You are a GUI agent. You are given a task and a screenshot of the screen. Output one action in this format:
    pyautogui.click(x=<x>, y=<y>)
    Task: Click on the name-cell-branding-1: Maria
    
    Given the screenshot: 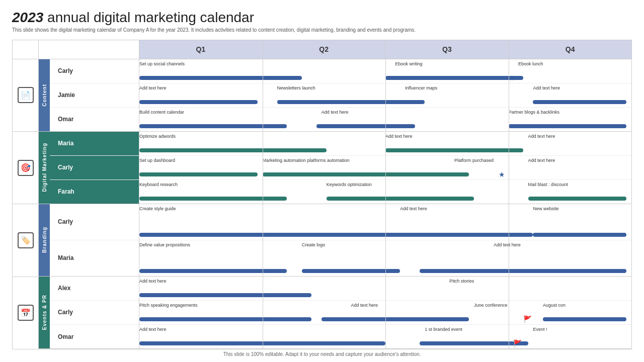 What is the action you would take?
    pyautogui.click(x=95, y=258)
    